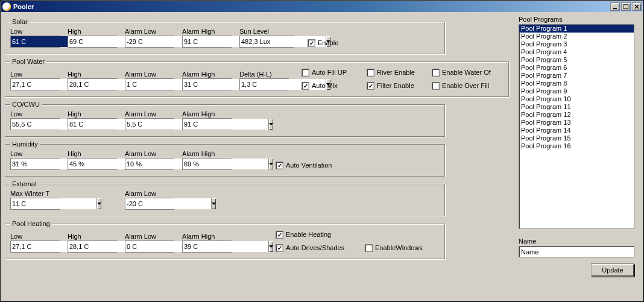 The image size is (644, 302). I want to click on enable-over-fill-check: Enable Over Fill, so click(462, 86).